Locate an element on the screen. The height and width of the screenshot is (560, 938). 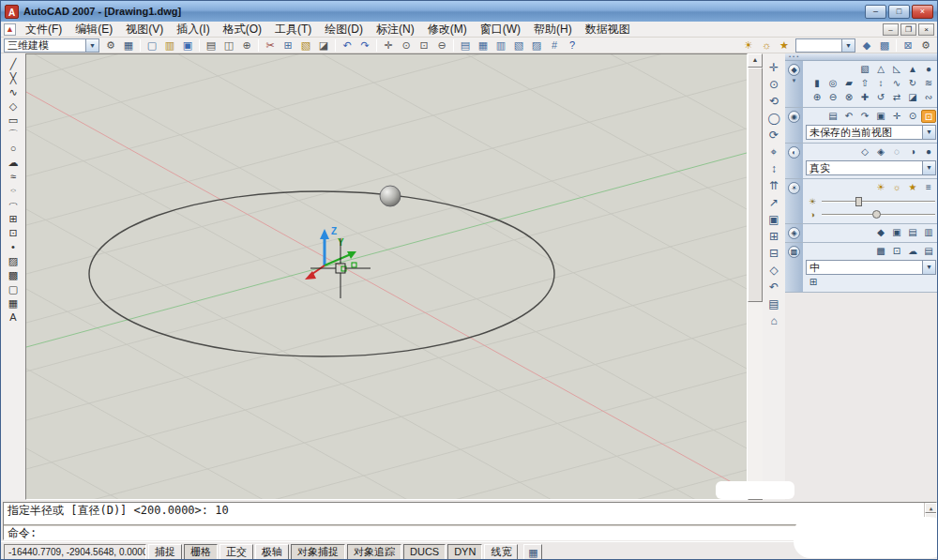
view-forward-icon: ↷ is located at coordinates (865, 116).